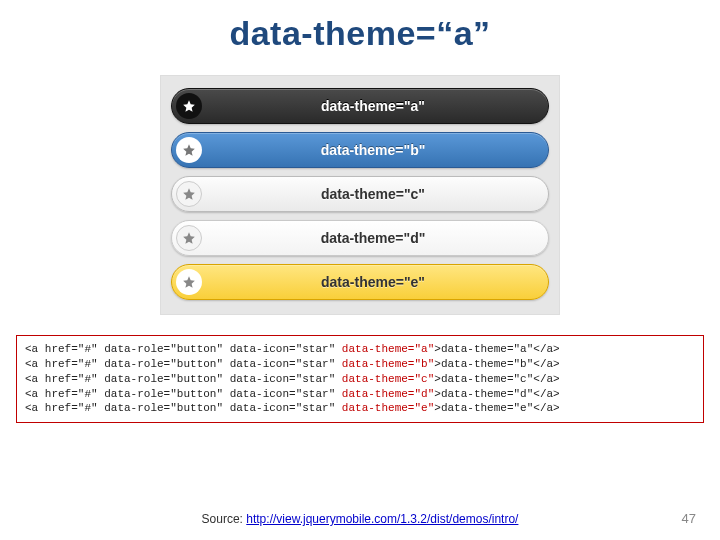 The height and width of the screenshot is (540, 720). I want to click on demo-button-theme-c: data-theme="c", so click(360, 194).